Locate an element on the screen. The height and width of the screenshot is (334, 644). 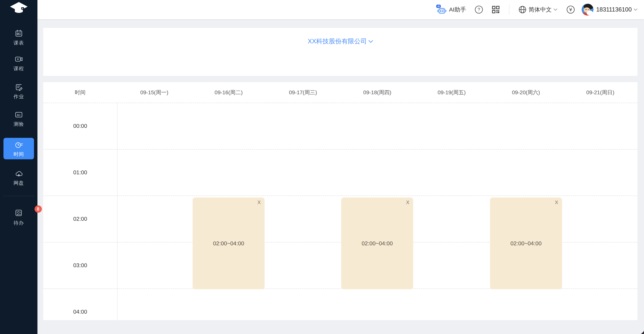
time-column-header: 时间 is located at coordinates (80, 92).